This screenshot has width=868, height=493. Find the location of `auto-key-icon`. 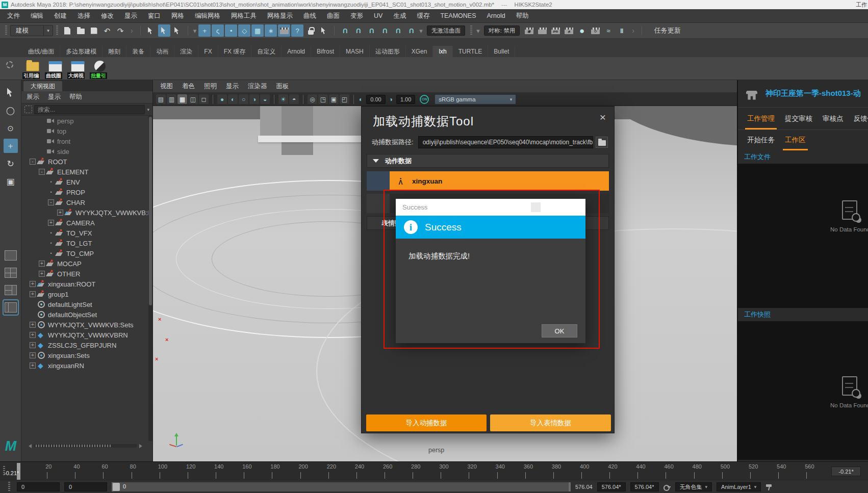

auto-key-icon is located at coordinates (667, 487).